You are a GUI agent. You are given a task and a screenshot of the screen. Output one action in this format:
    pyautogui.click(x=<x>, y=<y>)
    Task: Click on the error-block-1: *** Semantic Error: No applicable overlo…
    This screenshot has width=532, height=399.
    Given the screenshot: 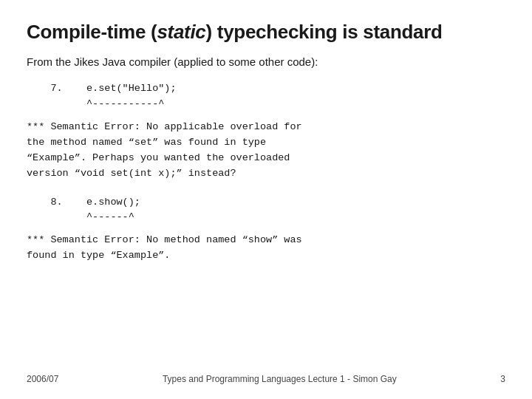 What is the action you would take?
    pyautogui.click(x=266, y=151)
    